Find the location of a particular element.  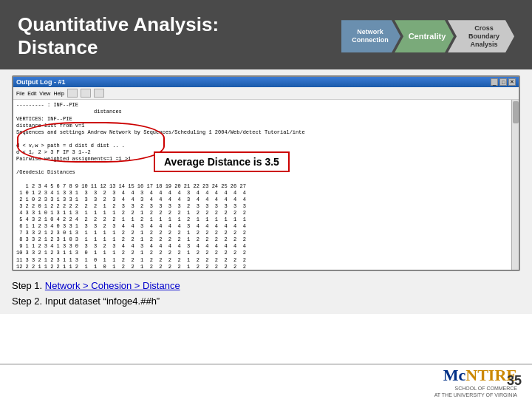

nav-cross-boundary: Cross Boundary Analysis is located at coordinates (481, 36).